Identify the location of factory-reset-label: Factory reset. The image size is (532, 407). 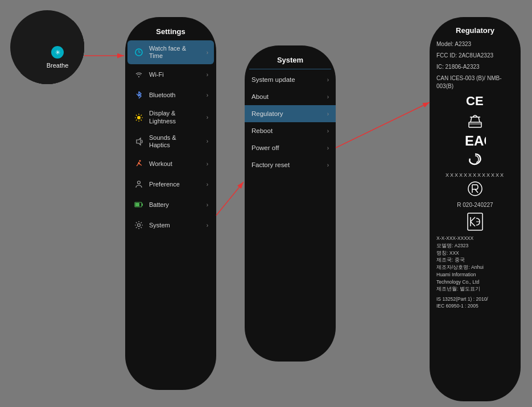
(287, 165).